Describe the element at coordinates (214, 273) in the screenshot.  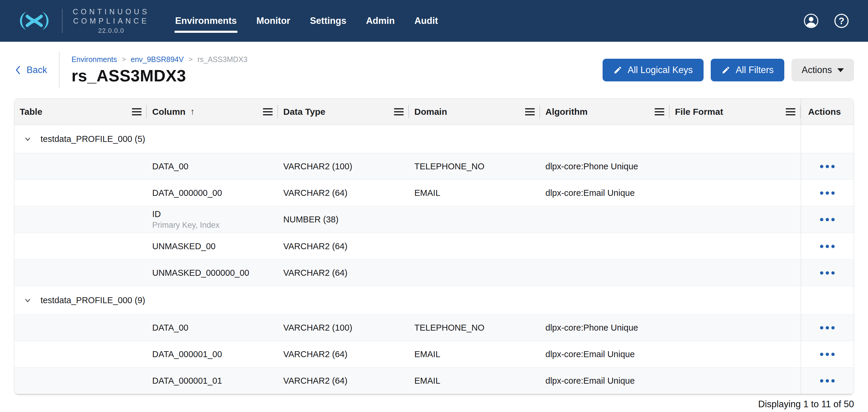
I see `cell-text: UNMASKED_000000_00` at that location.